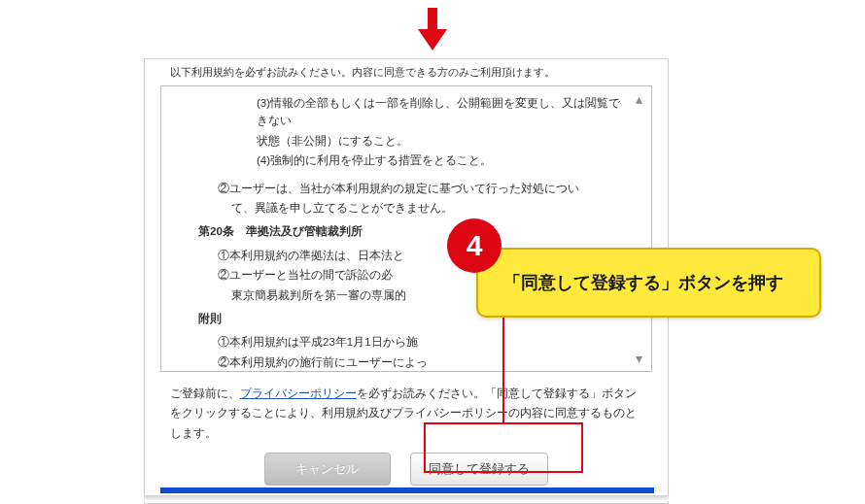  What do you see at coordinates (432, 31) in the screenshot?
I see `instruction-arrow-down-icon` at bounding box center [432, 31].